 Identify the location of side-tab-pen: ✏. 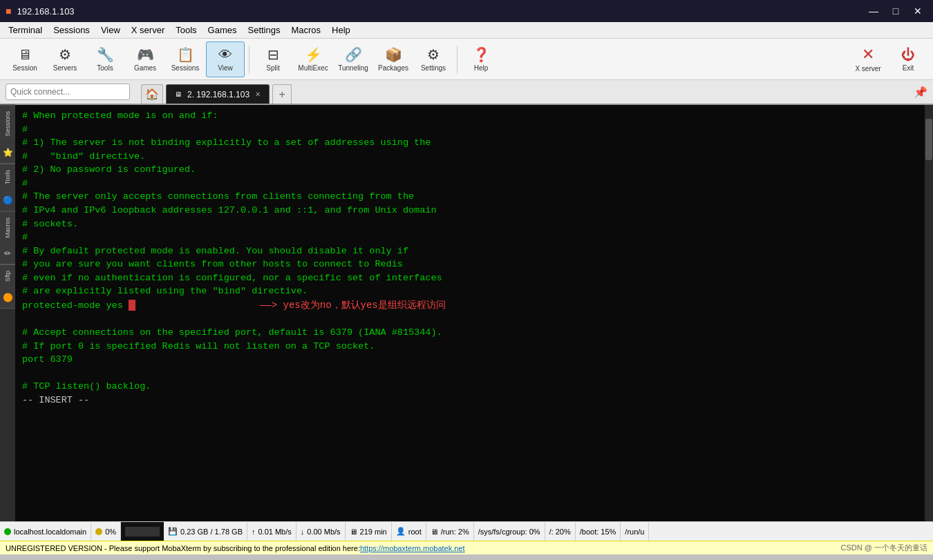
(8, 254).